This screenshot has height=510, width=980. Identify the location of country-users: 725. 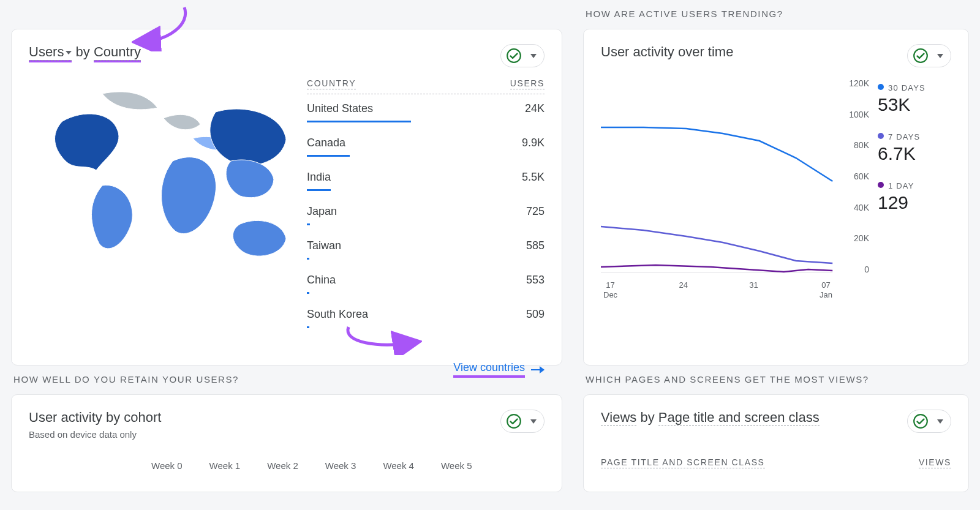
(535, 212).